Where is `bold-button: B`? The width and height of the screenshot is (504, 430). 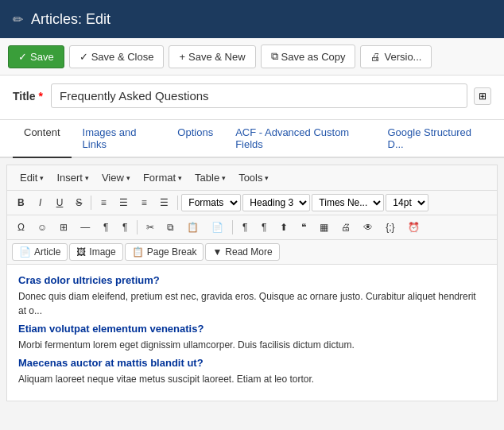 bold-button: B is located at coordinates (21, 203).